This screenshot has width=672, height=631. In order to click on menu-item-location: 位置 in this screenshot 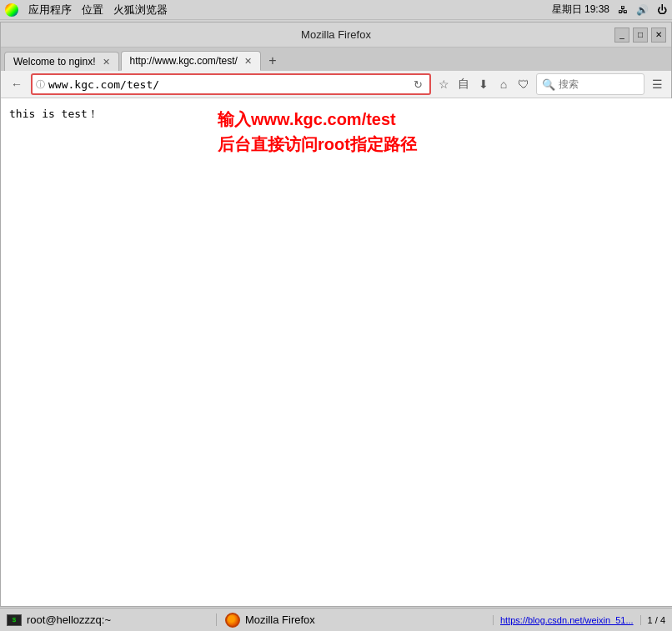, I will do `click(93, 10)`.